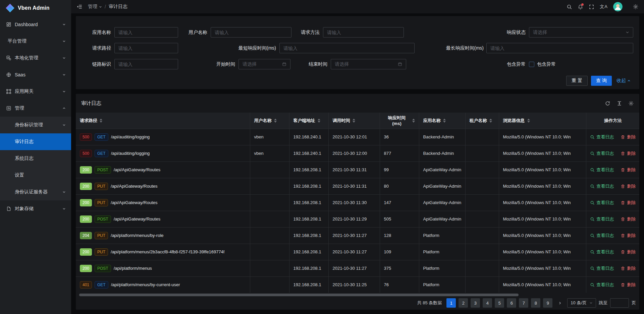 This screenshot has height=314, width=644. What do you see at coordinates (620, 303) in the screenshot?
I see `jump-page-input` at bounding box center [620, 303].